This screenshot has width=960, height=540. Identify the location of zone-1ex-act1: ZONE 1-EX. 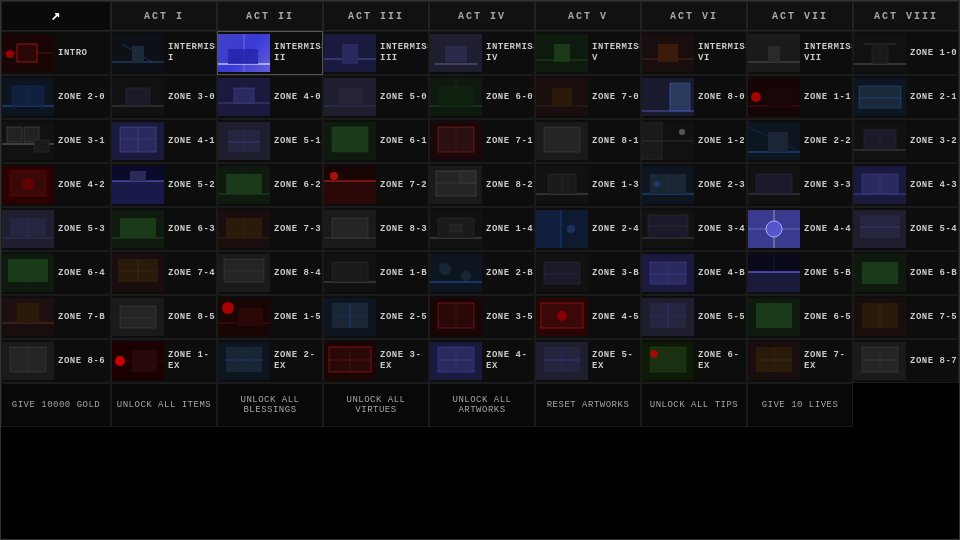
(164, 361).